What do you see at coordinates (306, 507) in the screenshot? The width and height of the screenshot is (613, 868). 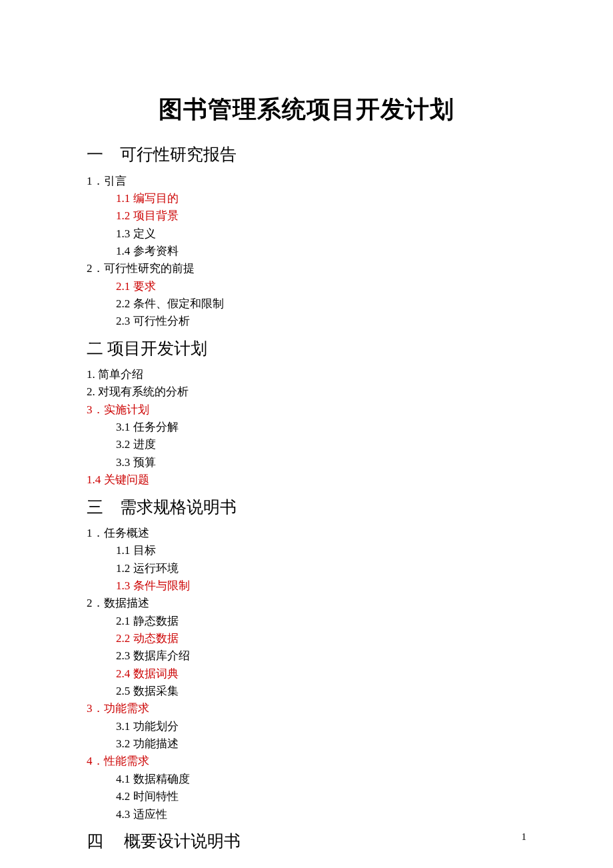 I see `section-heading: 三 需求规格说明书` at bounding box center [306, 507].